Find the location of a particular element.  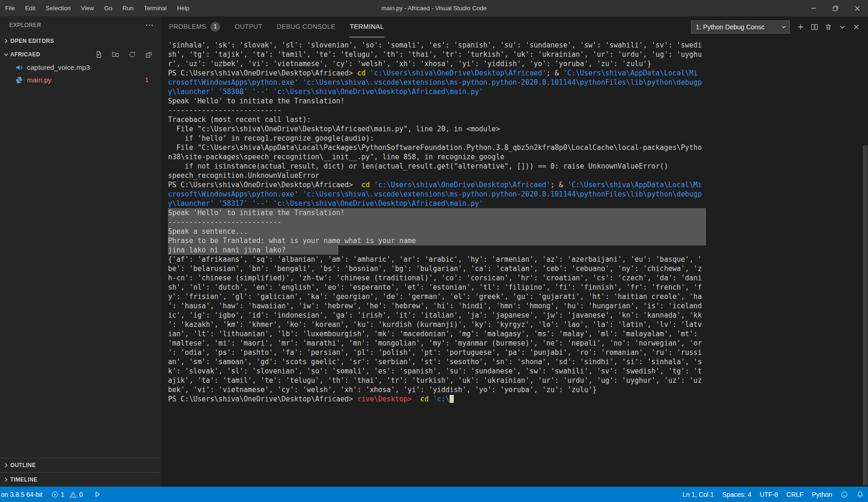

terminal-line: sh', 'tg': 'tajik', 'ta': 'tamil', 'te':… is located at coordinates (437, 54).